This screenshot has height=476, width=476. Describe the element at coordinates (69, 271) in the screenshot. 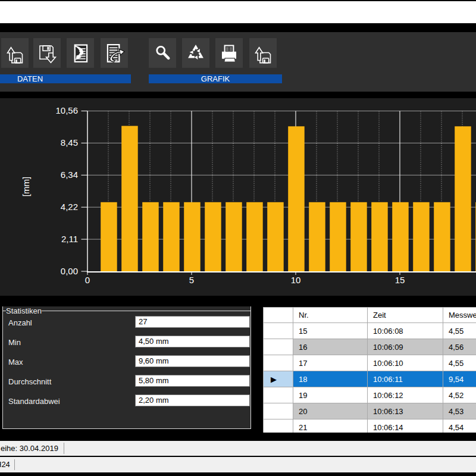

I see `svg-text: 0,00` at that location.